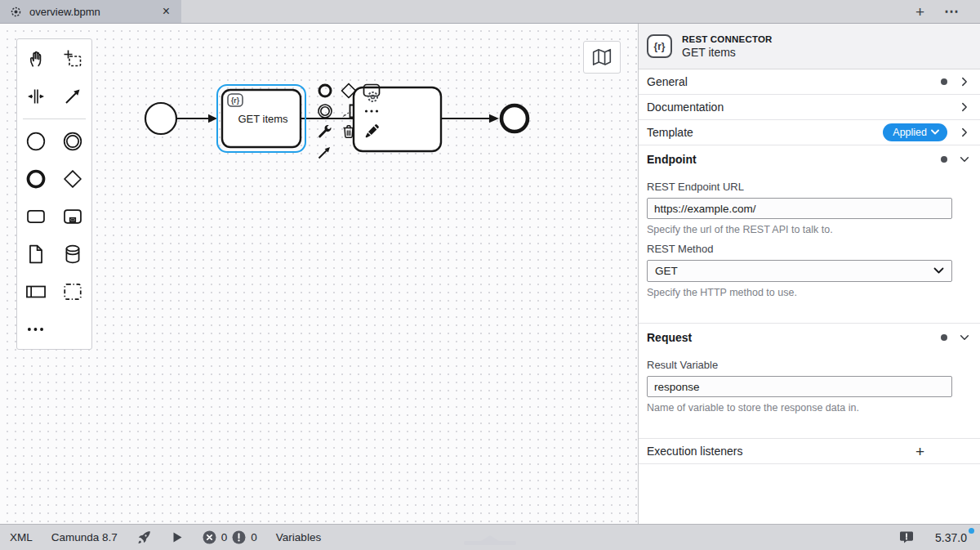 The width and height of the screenshot is (980, 550). What do you see at coordinates (808, 293) in the screenshot?
I see `rest-method-help: Specify the HTTP method to use.` at bounding box center [808, 293].